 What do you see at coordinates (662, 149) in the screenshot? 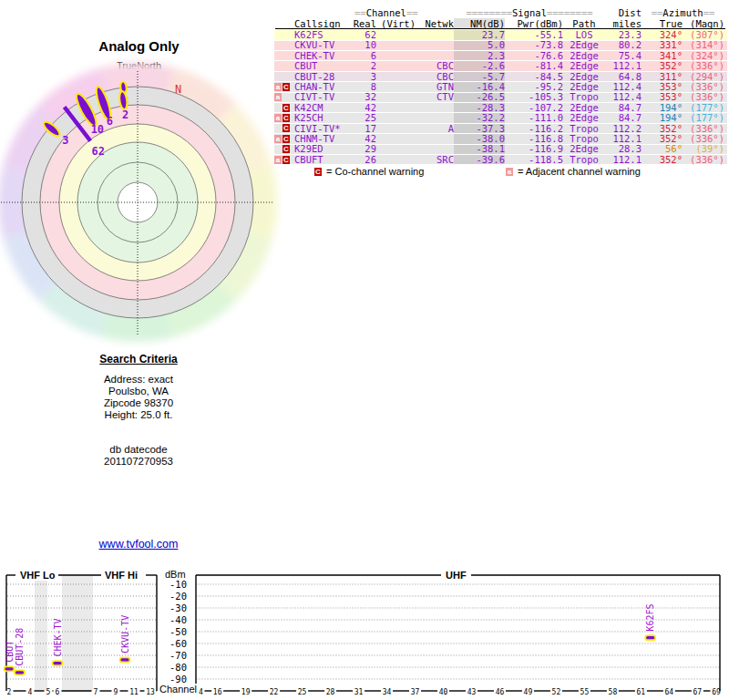
I see `cell-azimuth-true: 56°` at bounding box center [662, 149].